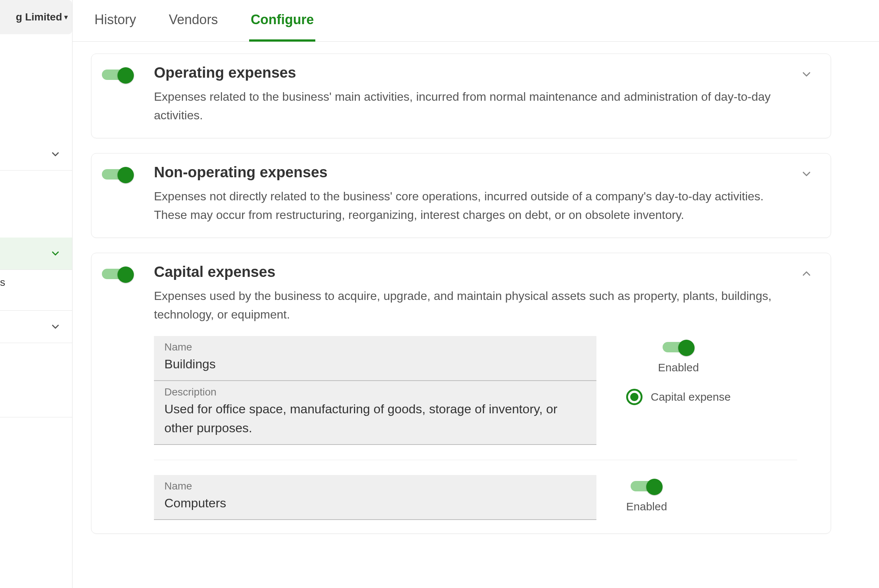 The image size is (879, 588). I want to click on tab-vendors: Vendors, so click(194, 21).